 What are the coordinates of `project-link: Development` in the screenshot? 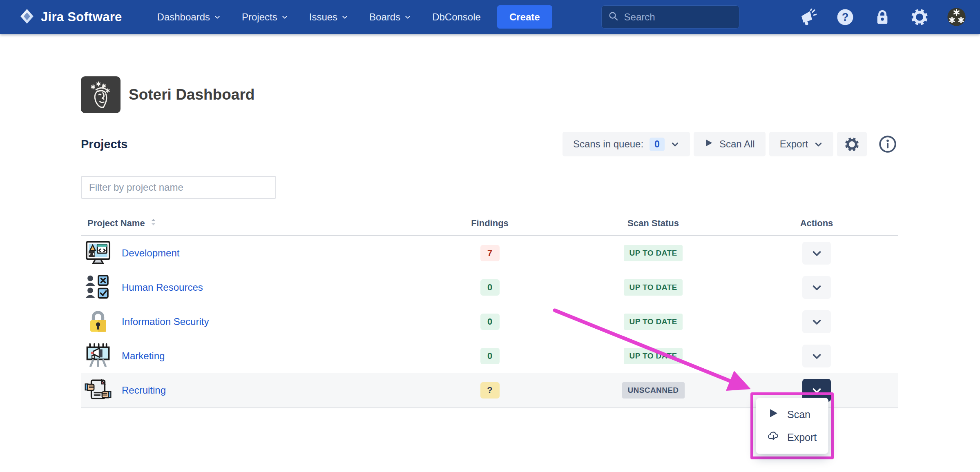 It's located at (150, 253).